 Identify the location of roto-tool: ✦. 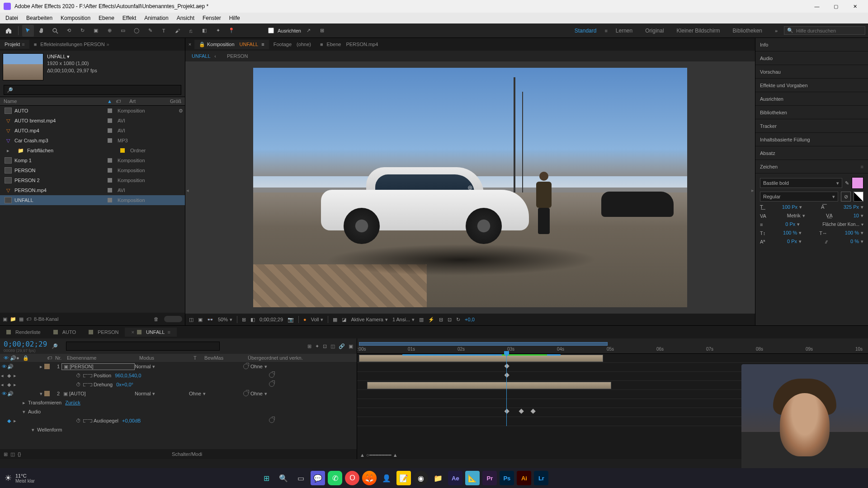
(218, 31).